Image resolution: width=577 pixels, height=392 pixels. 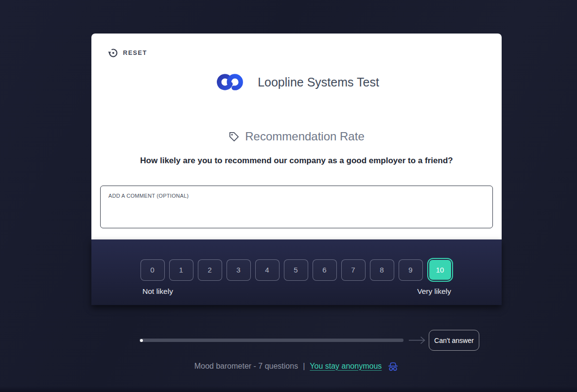 What do you see at coordinates (454, 340) in the screenshot?
I see `cant-answer-button: Can't answer` at bounding box center [454, 340].